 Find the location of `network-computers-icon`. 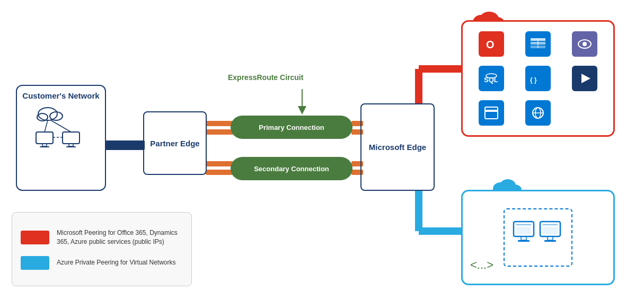

network-computers-icon is located at coordinates (61, 128).